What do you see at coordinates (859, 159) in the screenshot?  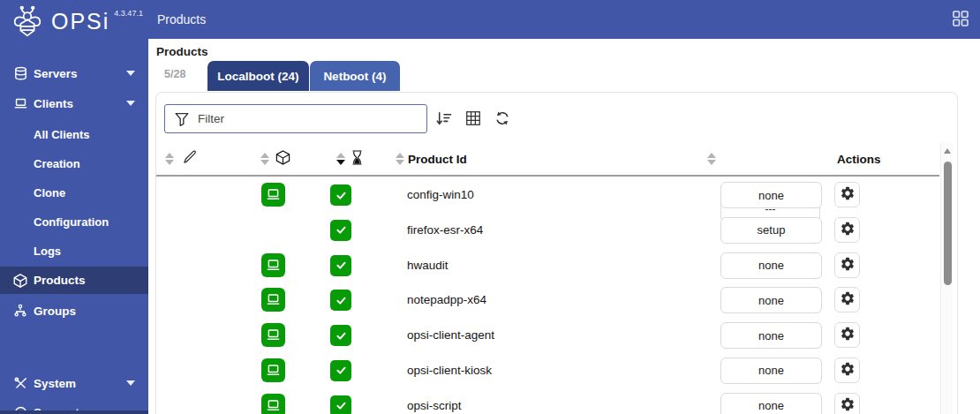 I see `column-label: Actions` at bounding box center [859, 159].